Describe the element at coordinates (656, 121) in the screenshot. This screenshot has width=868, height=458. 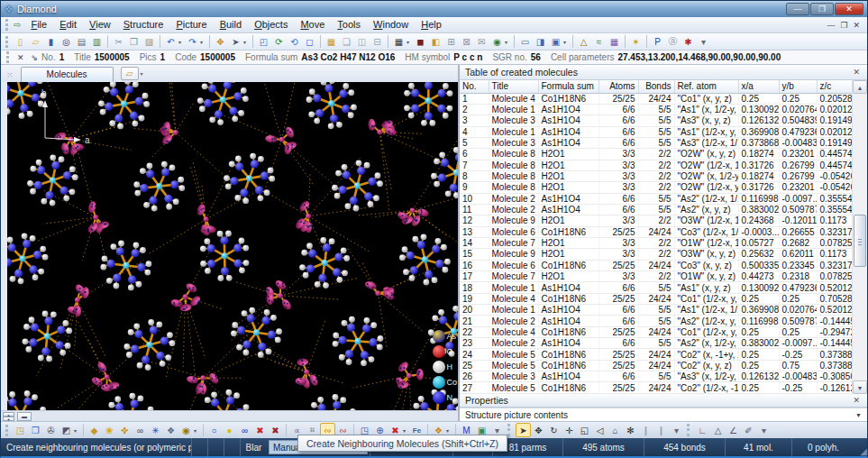
I see `table-row: 3Molecule 3As1H1O46/65/5"As3" (x, y, z)0…` at that location.